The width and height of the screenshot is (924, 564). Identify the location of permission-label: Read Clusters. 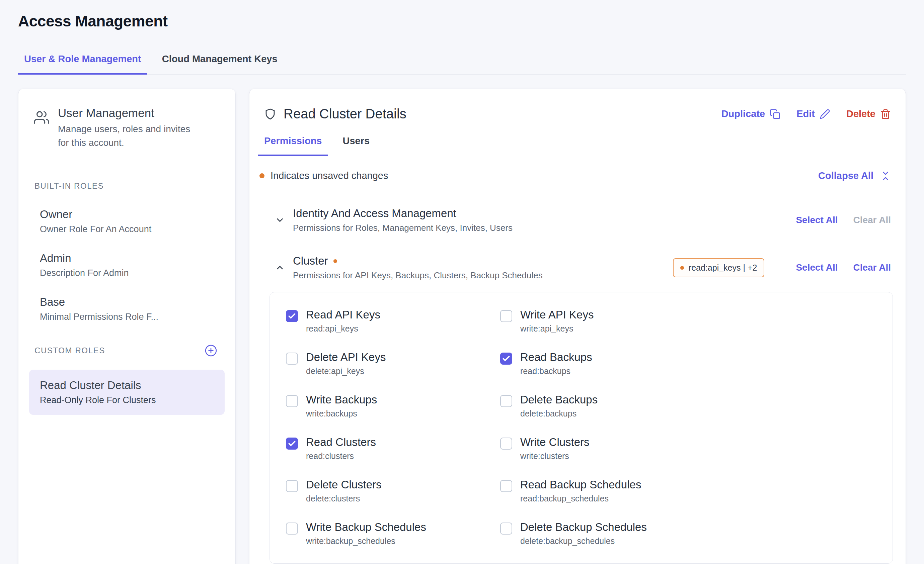
(341, 442).